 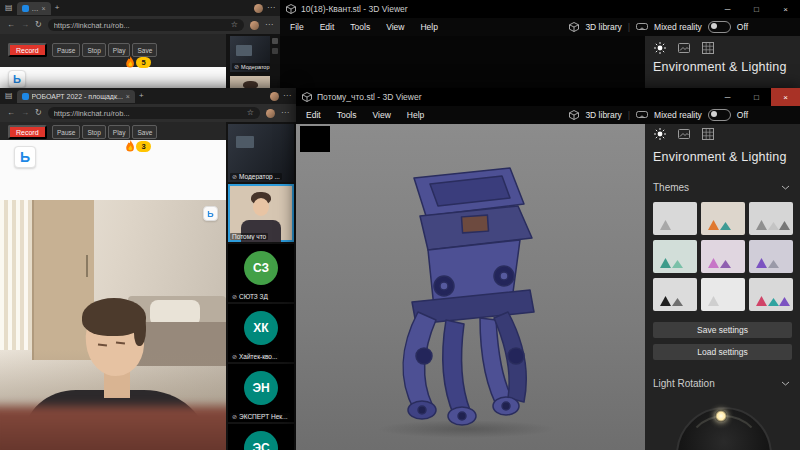 What do you see at coordinates (250, 54) in the screenshot?
I see `participant-tile: ⊘ Модератор ...` at bounding box center [250, 54].